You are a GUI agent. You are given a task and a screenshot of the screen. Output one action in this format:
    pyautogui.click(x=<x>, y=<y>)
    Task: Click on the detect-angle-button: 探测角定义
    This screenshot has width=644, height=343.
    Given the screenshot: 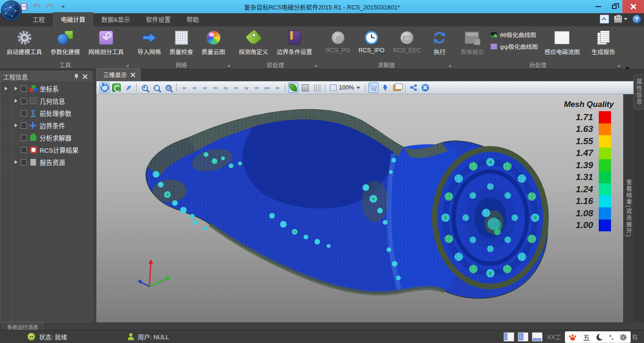 What is the action you would take?
    pyautogui.click(x=254, y=43)
    